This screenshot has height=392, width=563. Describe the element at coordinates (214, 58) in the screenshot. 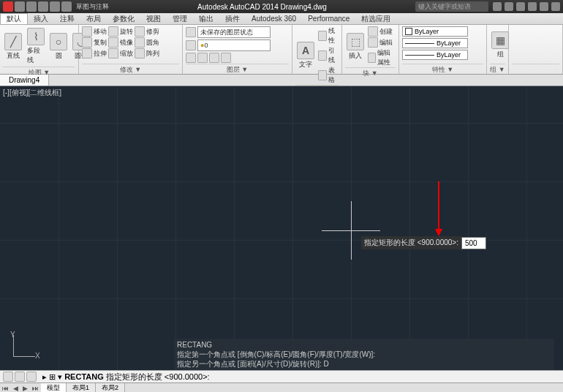

I see `layer-lock-icon` at that location.